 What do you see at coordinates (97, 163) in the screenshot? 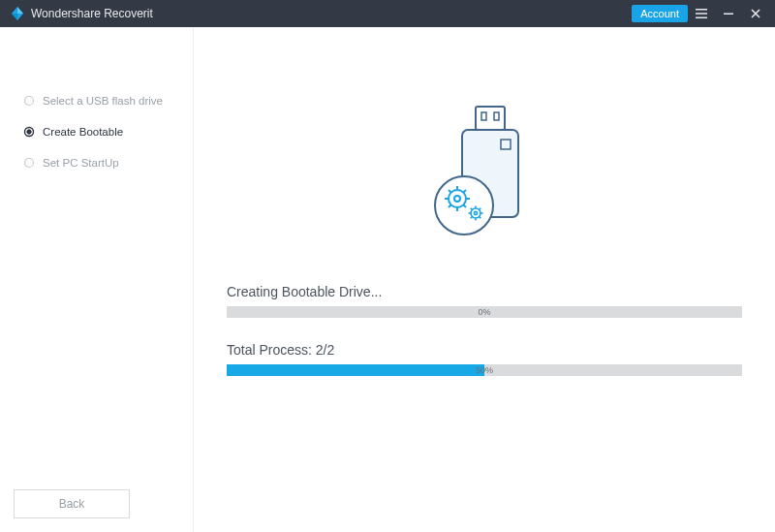
I see `step-set-pc-startup: Set PC StartUp` at bounding box center [97, 163].